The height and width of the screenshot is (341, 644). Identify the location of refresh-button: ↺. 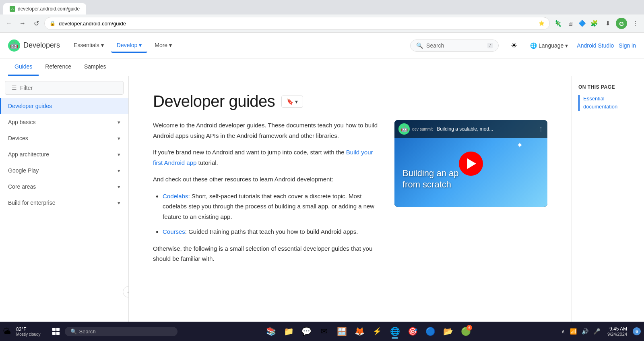
(36, 23).